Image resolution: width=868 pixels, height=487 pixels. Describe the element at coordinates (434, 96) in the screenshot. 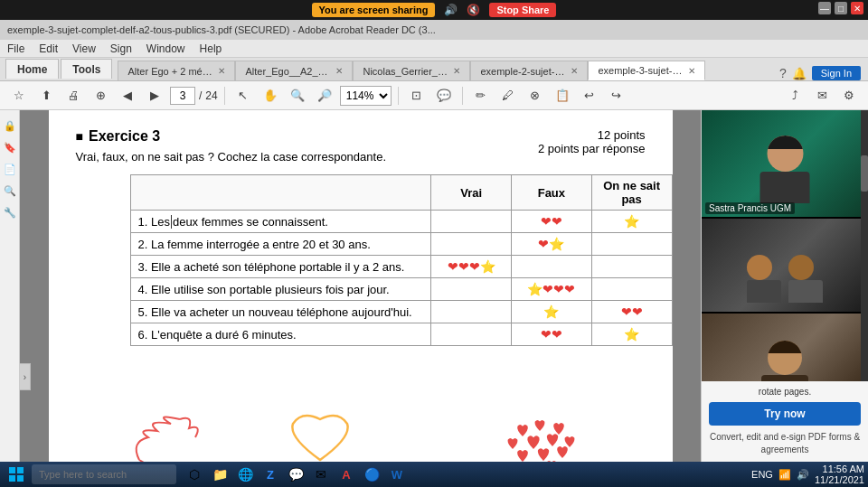

I see `toolbar: ☆ ⬆ 🖨 ⊕ ◀ ▶ / 24 ↖ ✋ 🔍 🔎 114% 100% 150% …` at that location.